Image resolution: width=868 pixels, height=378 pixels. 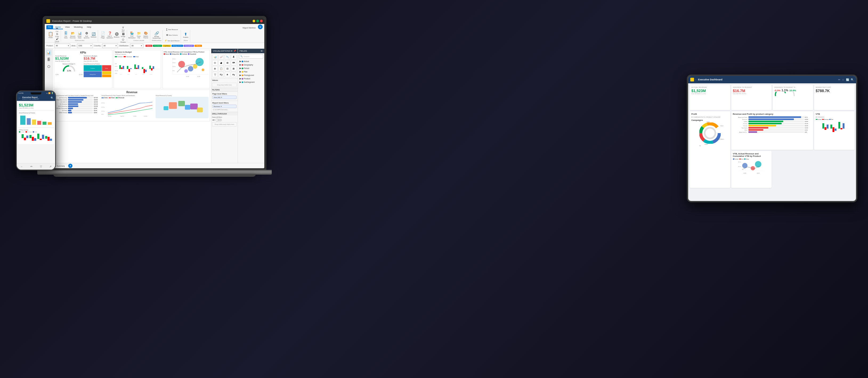 What do you see at coordinates (78, 27) in the screenshot?
I see `tab-modeling: Modeling` at bounding box center [78, 27].